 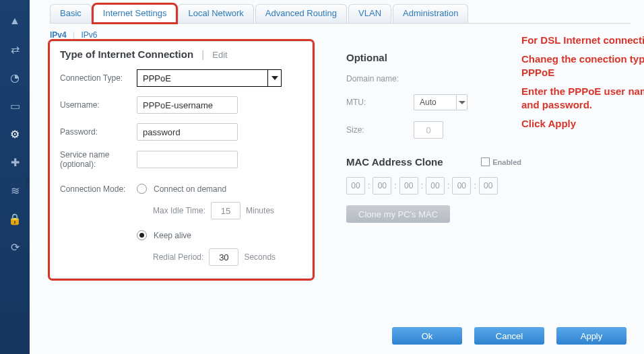 I want to click on max-idle-input, so click(x=226, y=211).